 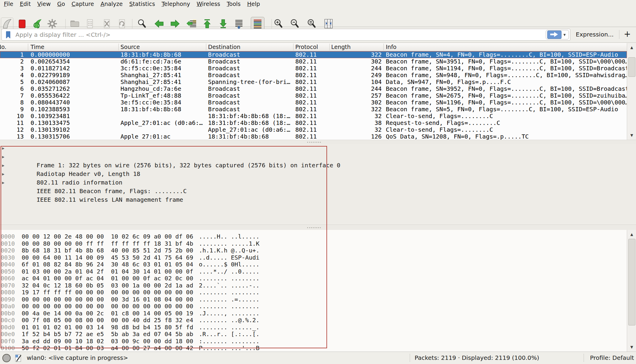 I want to click on add-filter-button: +, so click(x=627, y=34).